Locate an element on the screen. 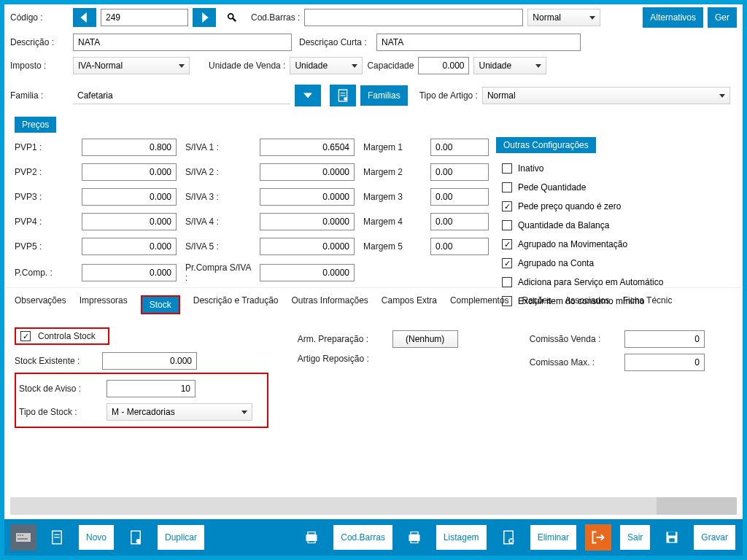  familias-button: Familias is located at coordinates (384, 96).